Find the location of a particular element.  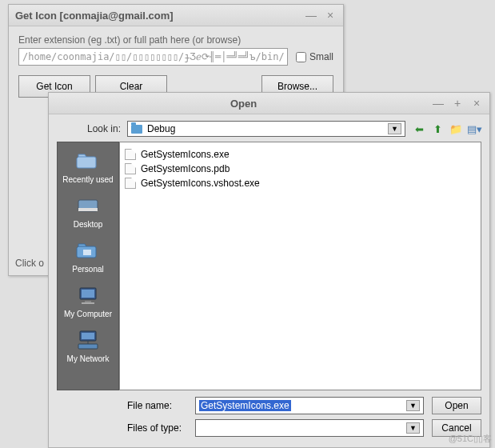

maximize-icon: + is located at coordinates (457, 103).